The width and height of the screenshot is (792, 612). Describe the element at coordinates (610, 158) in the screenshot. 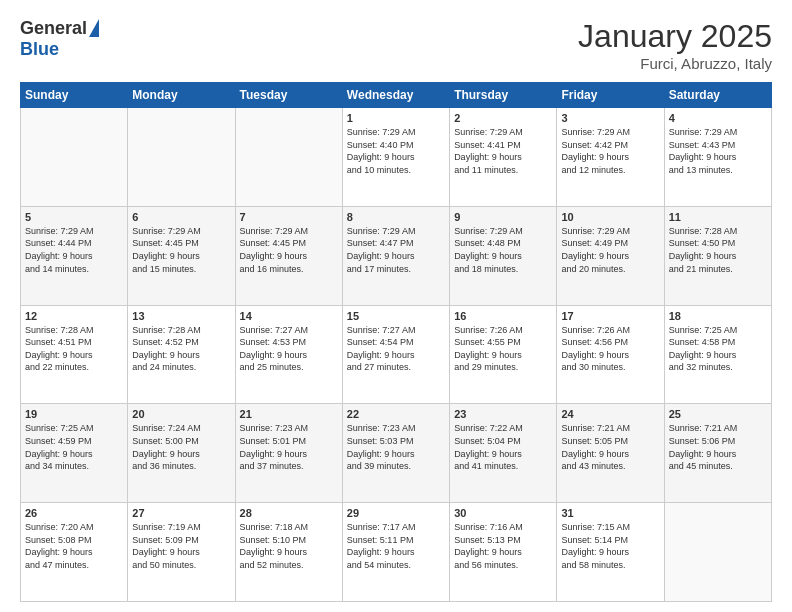

I see `calendar-cell: 3Sunrise: 7:29 AM Sunset: 4:42 PM Daylig…` at that location.